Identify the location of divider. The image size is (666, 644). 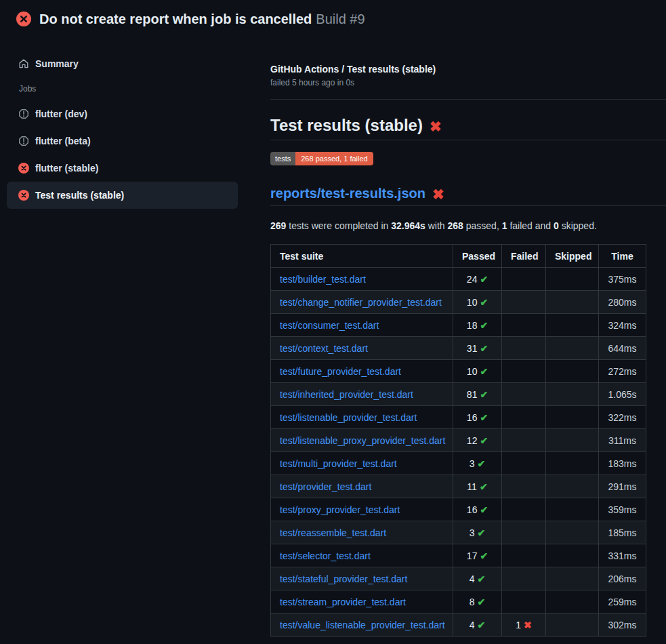
(468, 99).